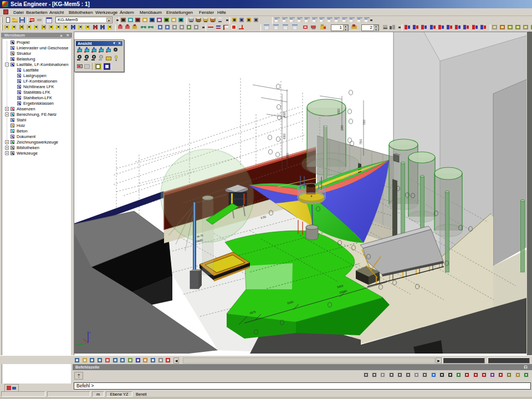 The height and width of the screenshot is (399, 532). What do you see at coordinates (339, 111) in the screenshot?
I see `svg-text: 2000` at bounding box center [339, 111].